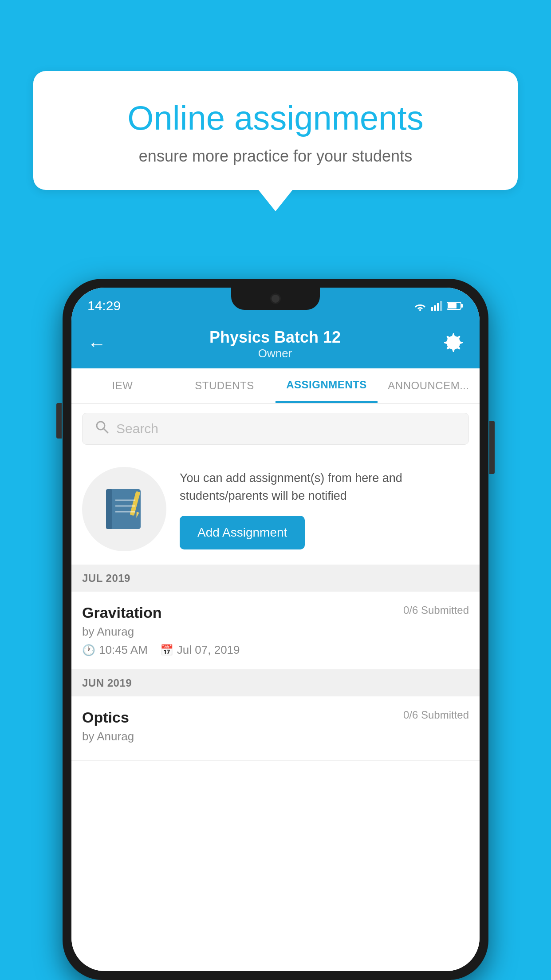 The image size is (551, 980). Describe the element at coordinates (224, 386) in the screenshot. I see `tab-students: STUDENTS` at that location.